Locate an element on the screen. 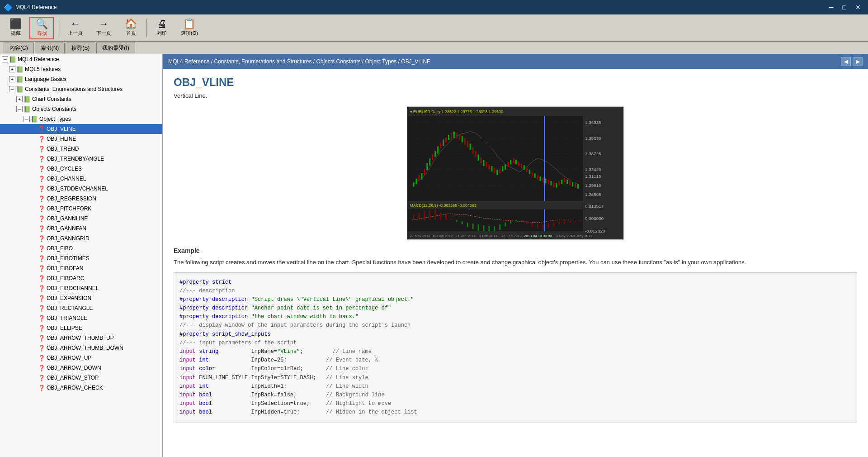  back-btn: ← 上一頁 is located at coordinates (75, 28).